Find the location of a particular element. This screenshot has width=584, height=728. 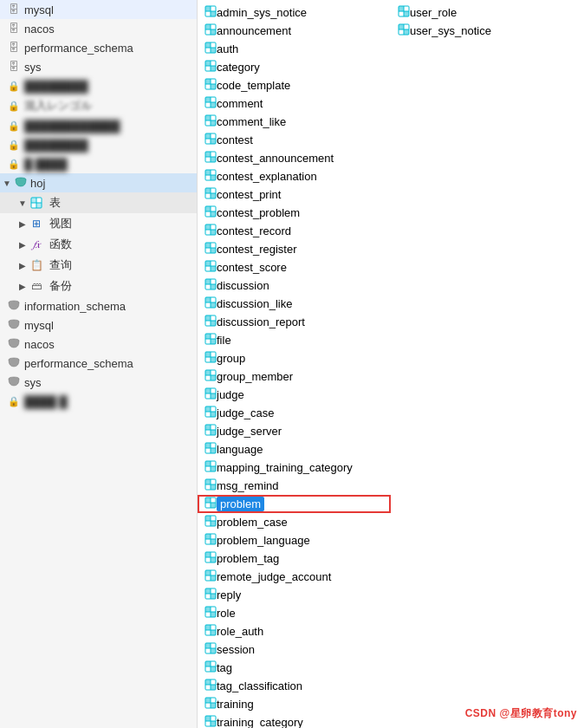

table-item-role: role is located at coordinates (295, 614).